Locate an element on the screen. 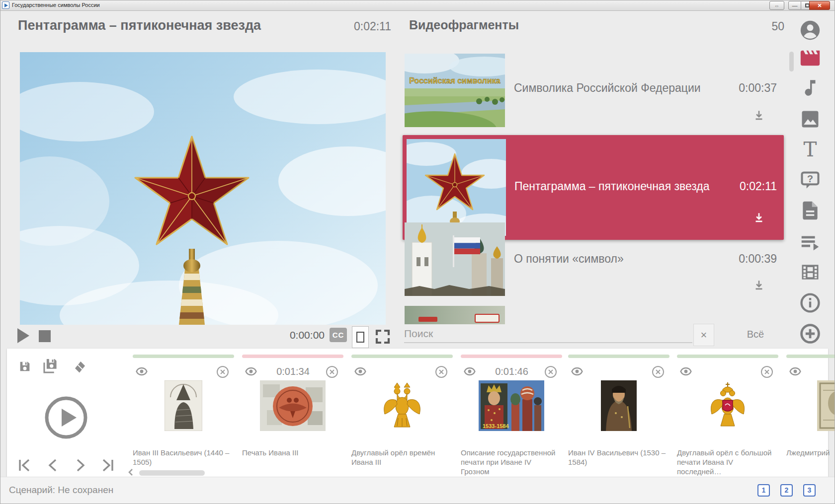 This screenshot has height=504, width=835. video-fragments-icon is located at coordinates (810, 59).